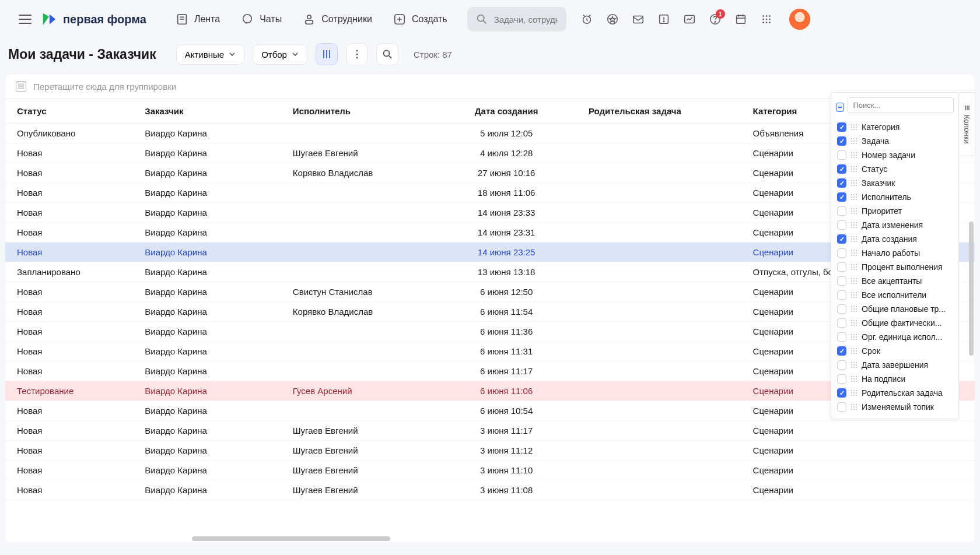 This screenshot has width=980, height=555. Describe the element at coordinates (895, 211) in the screenshot. I see `column-option: Приоритет` at that location.